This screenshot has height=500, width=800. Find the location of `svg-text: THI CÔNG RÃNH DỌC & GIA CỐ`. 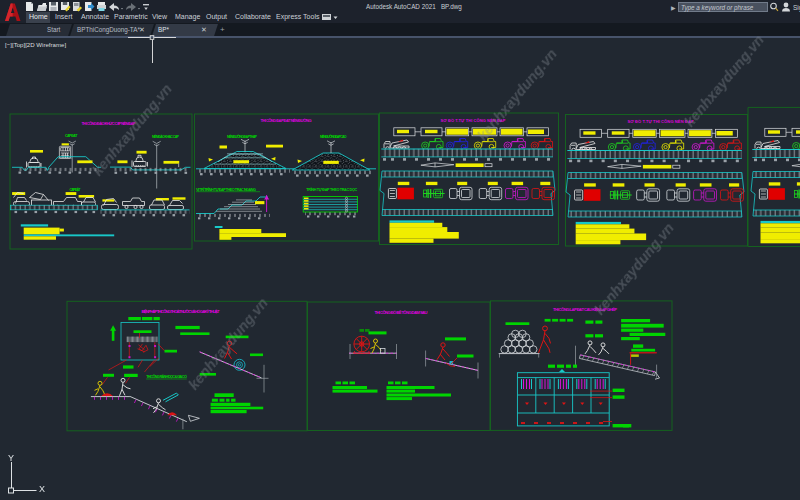

svg-text: THI CÔNG RÃNH DỌC & GIA CỐ is located at coordinates (166, 376).